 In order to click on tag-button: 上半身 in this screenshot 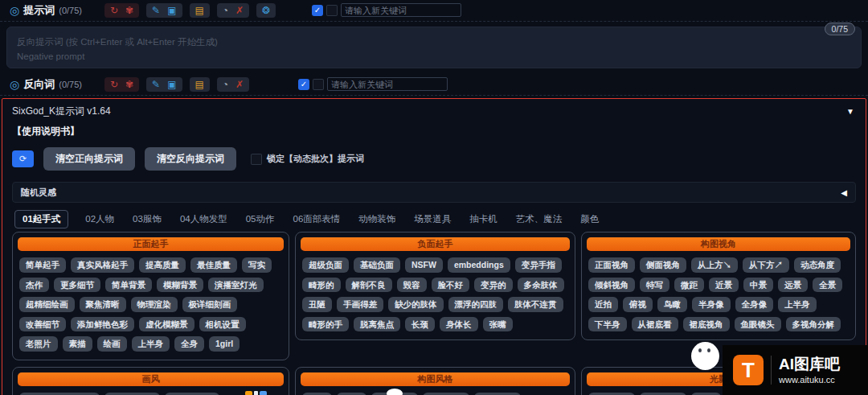, I will do `click(151, 344)`.